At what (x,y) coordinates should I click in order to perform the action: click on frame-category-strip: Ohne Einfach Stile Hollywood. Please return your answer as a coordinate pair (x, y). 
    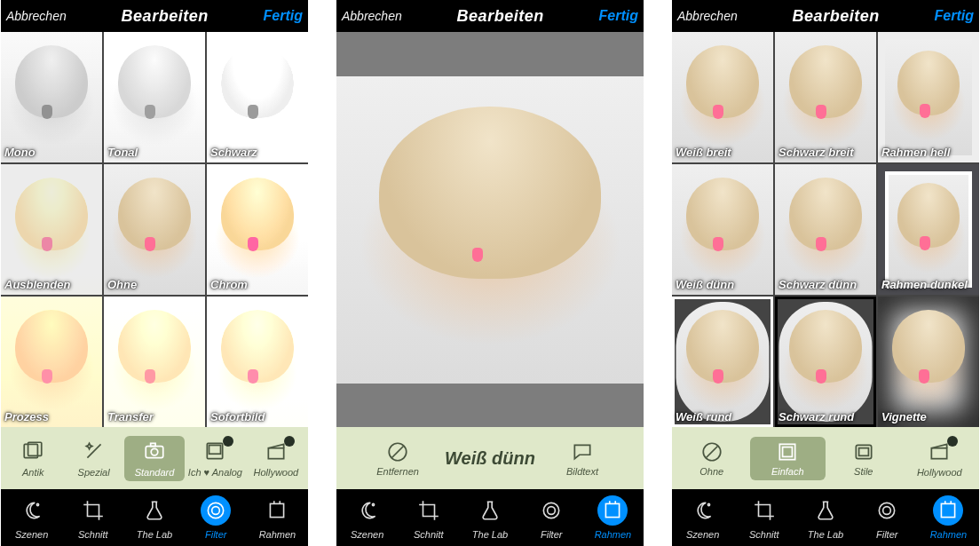
    Looking at the image, I should click on (826, 458).